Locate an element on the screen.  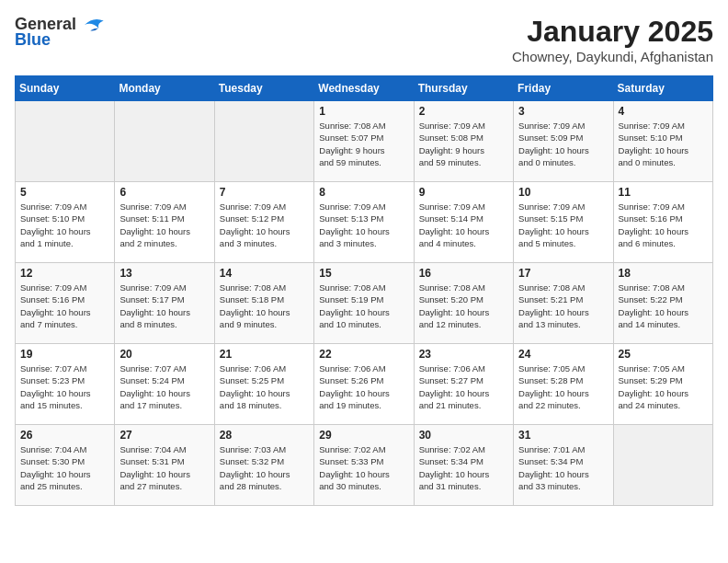
week-row-5: 26Sunrise: 7:04 AMSunset: 5:30 PMDayligh… is located at coordinates (364, 465).